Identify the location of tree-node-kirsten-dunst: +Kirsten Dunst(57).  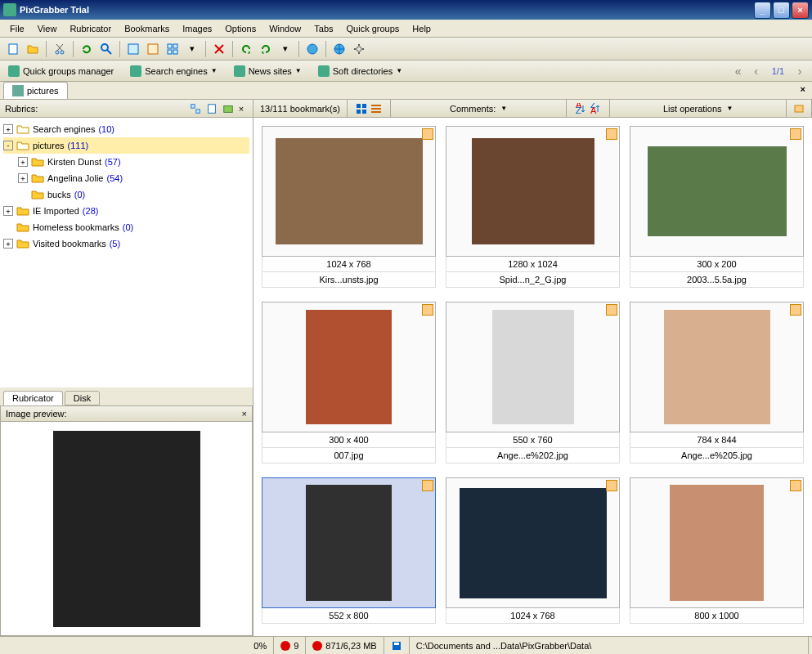
(126, 162).